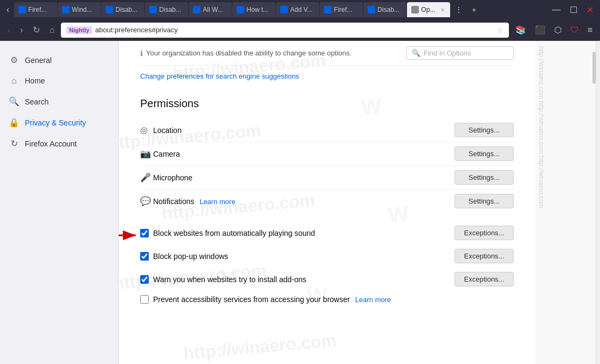 The image size is (600, 364). Describe the element at coordinates (84, 10) in the screenshot. I see `tab-2-label: Wind...` at that location.